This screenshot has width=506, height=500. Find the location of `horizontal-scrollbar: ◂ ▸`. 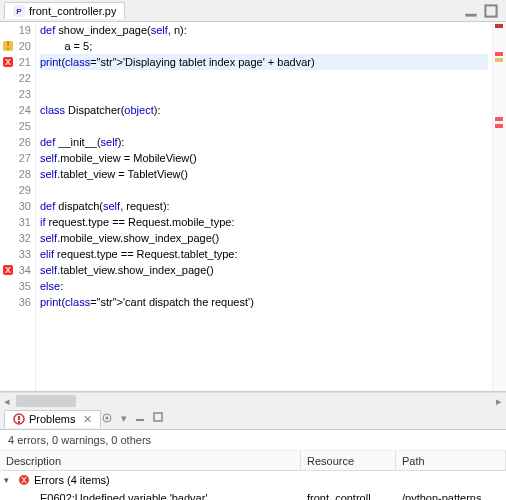

horizontal-scrollbar: ◂ ▸ is located at coordinates (253, 400).